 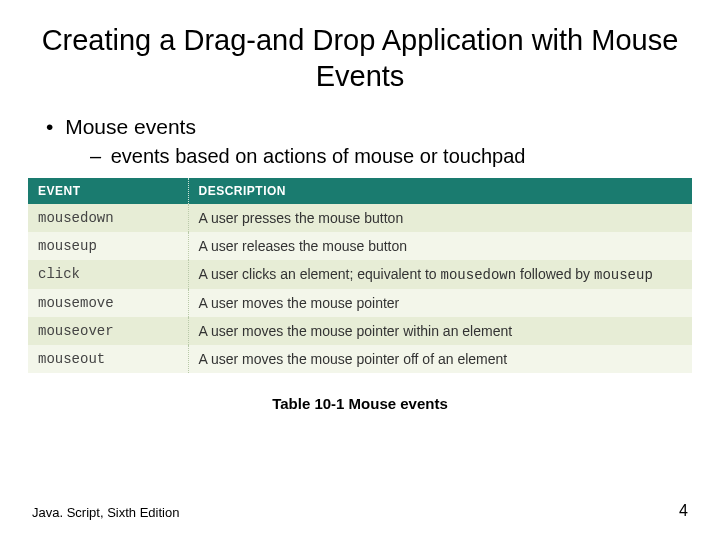 I want to click on table-row: mouseout A user moves the mouse pointer …, so click(x=360, y=359).